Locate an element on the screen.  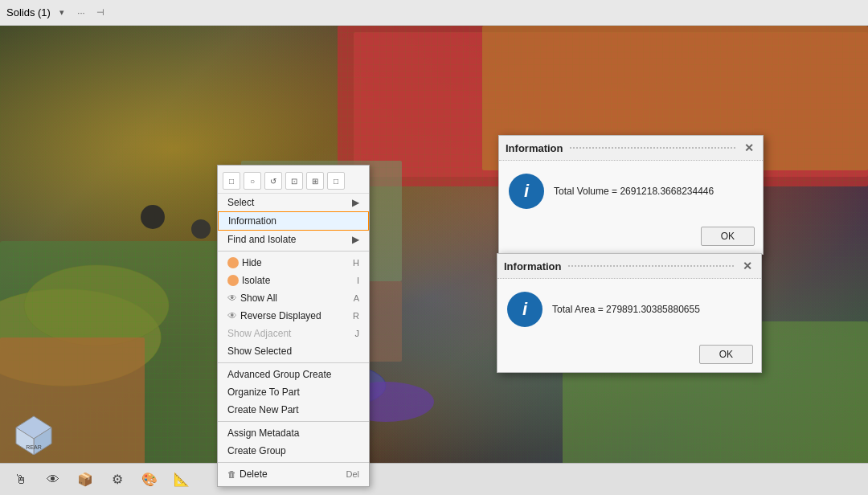
dialog-1-message: Total Volume = 2691218.3668234446 is located at coordinates (633, 191).